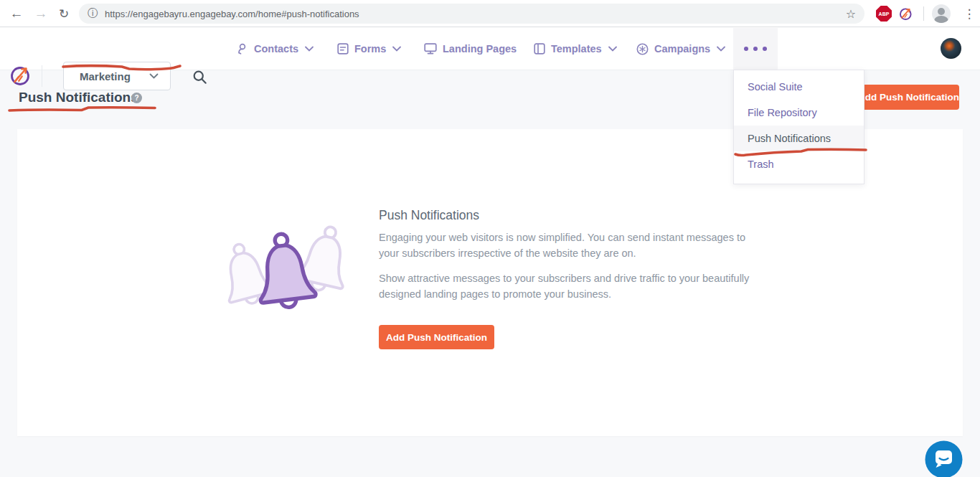 The image size is (980, 477). Describe the element at coordinates (199, 77) in the screenshot. I see `search-icon` at that location.